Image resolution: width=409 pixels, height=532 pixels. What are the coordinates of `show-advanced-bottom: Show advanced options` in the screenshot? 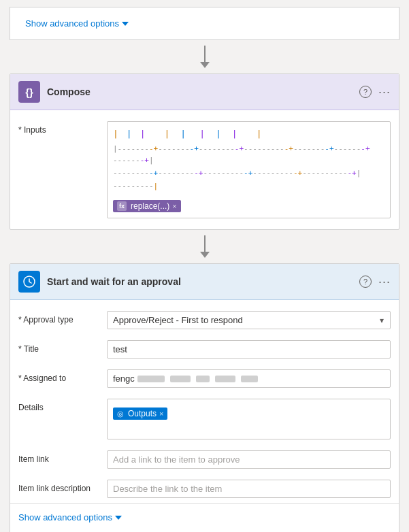 It's located at (70, 517).